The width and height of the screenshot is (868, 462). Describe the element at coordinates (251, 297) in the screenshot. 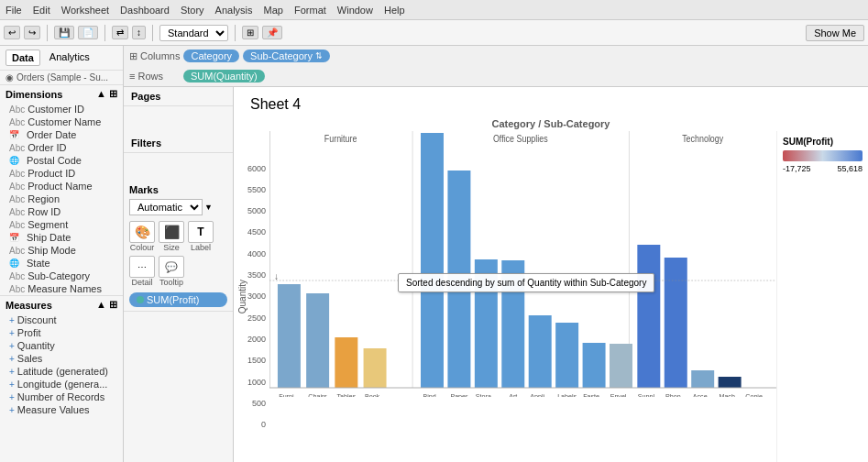

I see `y-axis-area: Quantity 6000 5500 5000 4500 4000 3500 3…` at that location.